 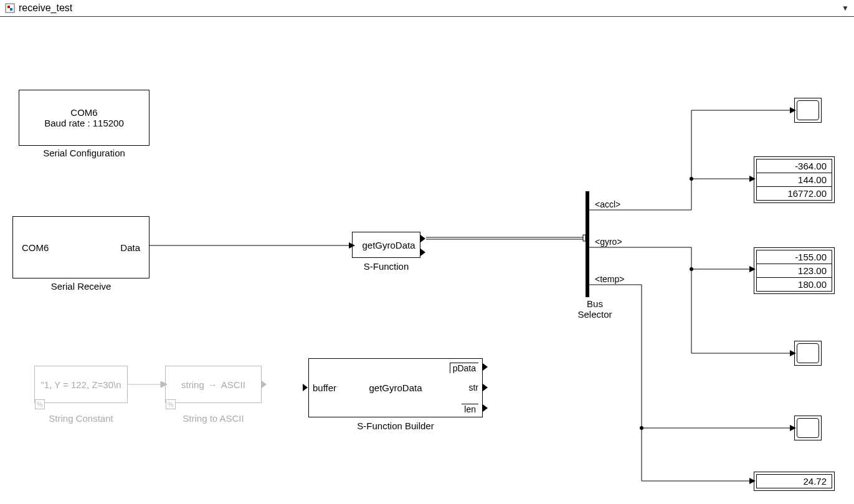 I want to click on percent-badge-icon: %, so click(x=40, y=404).